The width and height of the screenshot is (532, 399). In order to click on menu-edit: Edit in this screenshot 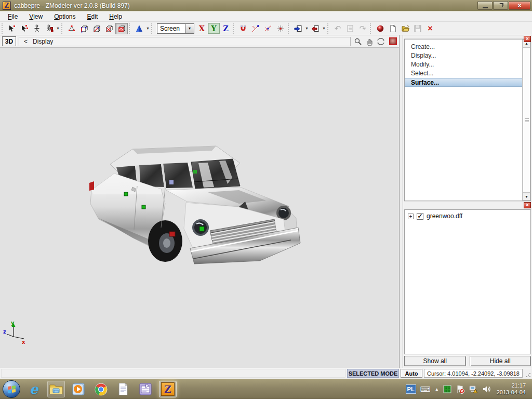, I will do `click(92, 17)`.